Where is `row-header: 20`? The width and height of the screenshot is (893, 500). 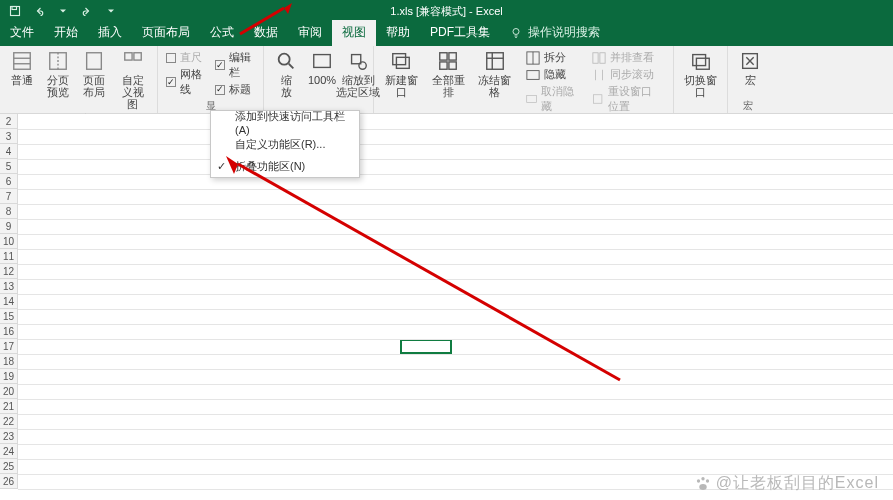 row-header: 20 is located at coordinates (9, 392).